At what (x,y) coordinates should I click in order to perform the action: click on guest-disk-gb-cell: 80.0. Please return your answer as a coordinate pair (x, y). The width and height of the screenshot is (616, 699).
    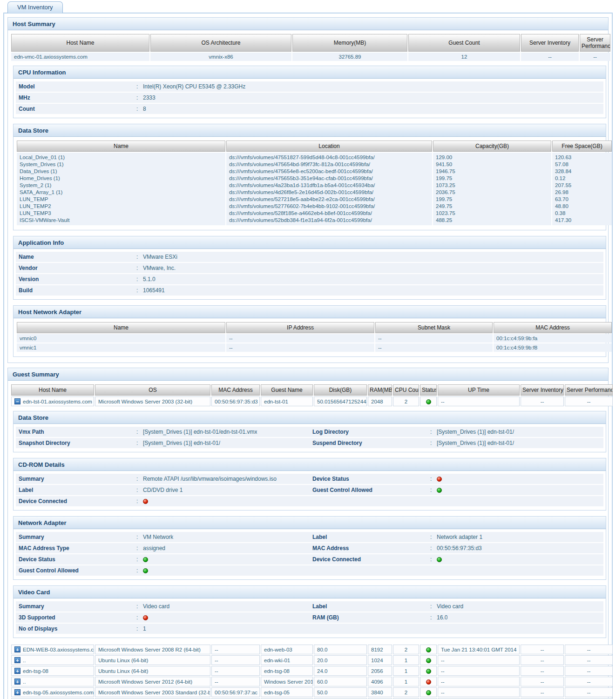
    Looking at the image, I should click on (340, 650).